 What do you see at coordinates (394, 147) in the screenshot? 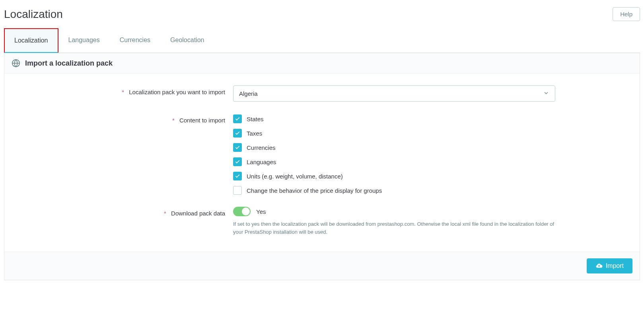
I see `checkbox-currencies: Currencies` at bounding box center [394, 147].